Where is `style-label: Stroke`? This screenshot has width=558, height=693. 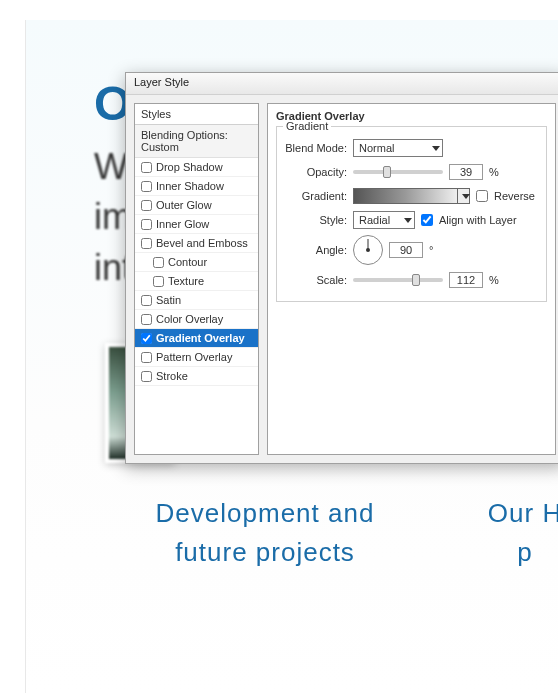 style-label: Stroke is located at coordinates (172, 376).